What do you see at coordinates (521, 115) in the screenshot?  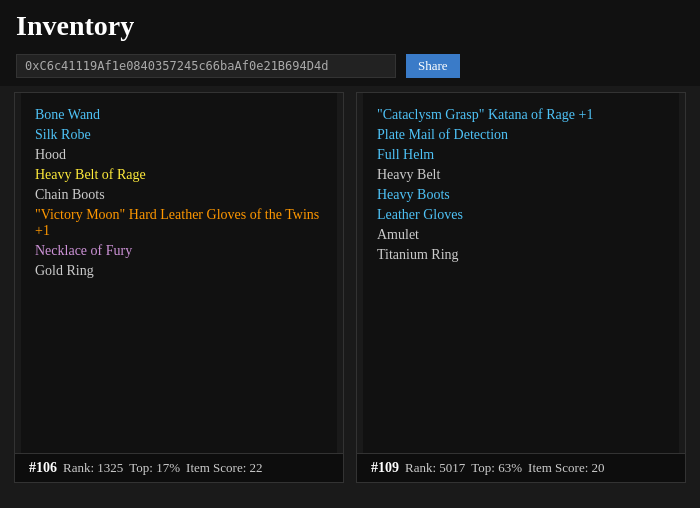 I see `list-item: "Cataclysm Grasp" Katana of Rage +1` at bounding box center [521, 115].